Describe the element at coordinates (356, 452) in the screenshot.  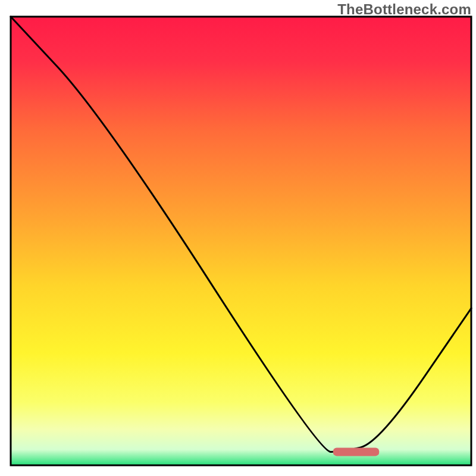
I see `optimal-range-bar` at that location.